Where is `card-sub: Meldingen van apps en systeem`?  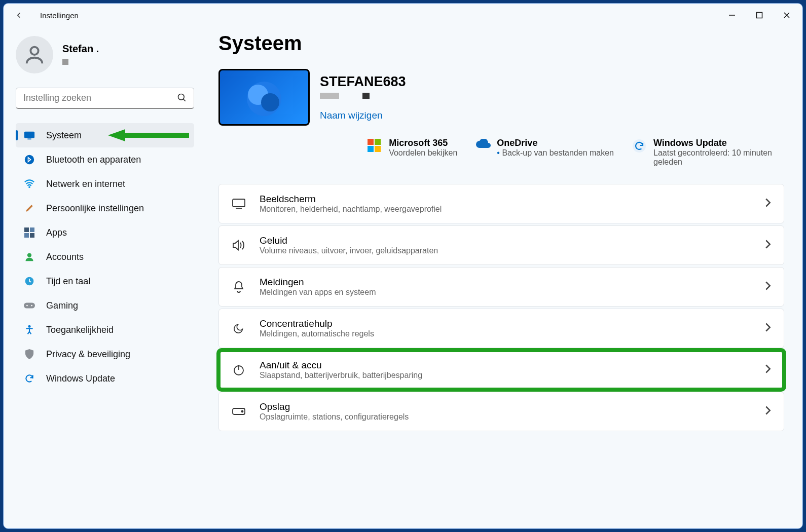
card-sub: Meldingen van apps en systeem is located at coordinates (505, 292).